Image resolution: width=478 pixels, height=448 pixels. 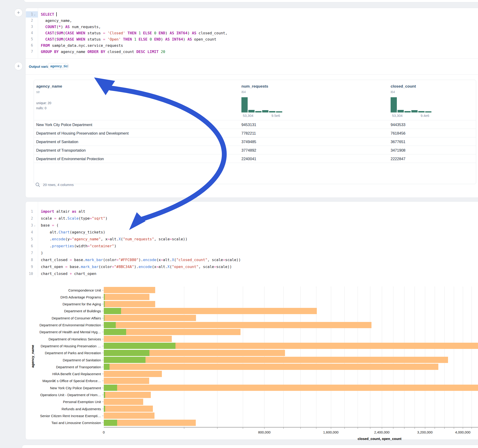 What do you see at coordinates (63, 339) in the screenshot?
I see `y-axis-label: Department of Homeless Services` at bounding box center [63, 339].